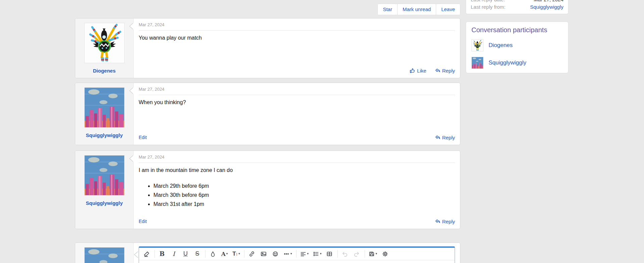  Describe the element at coordinates (517, 7) in the screenshot. I see `conversation-info-card: Last reply date: Mar 27, 2024 Last reply…` at that location.